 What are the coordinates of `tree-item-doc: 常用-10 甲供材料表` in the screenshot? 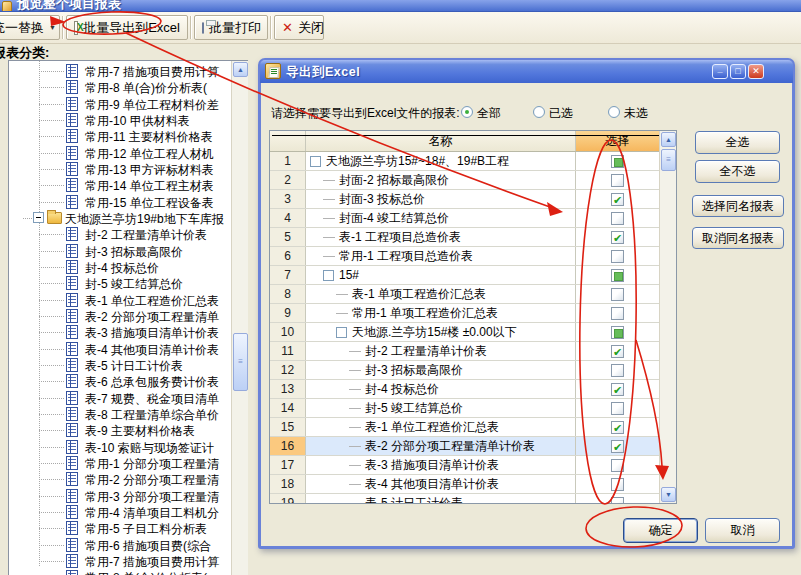 It's located at (120, 120).